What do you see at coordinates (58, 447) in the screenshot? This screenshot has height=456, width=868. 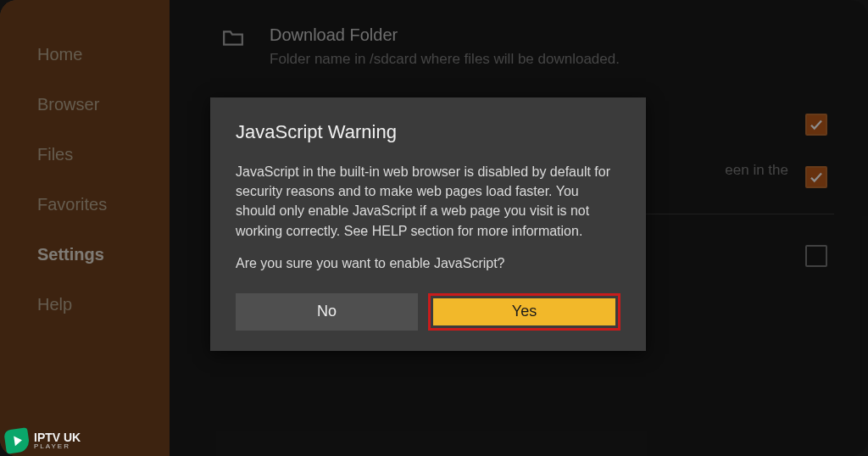 I see `watermark-line2: PLAYER` at bounding box center [58, 447].